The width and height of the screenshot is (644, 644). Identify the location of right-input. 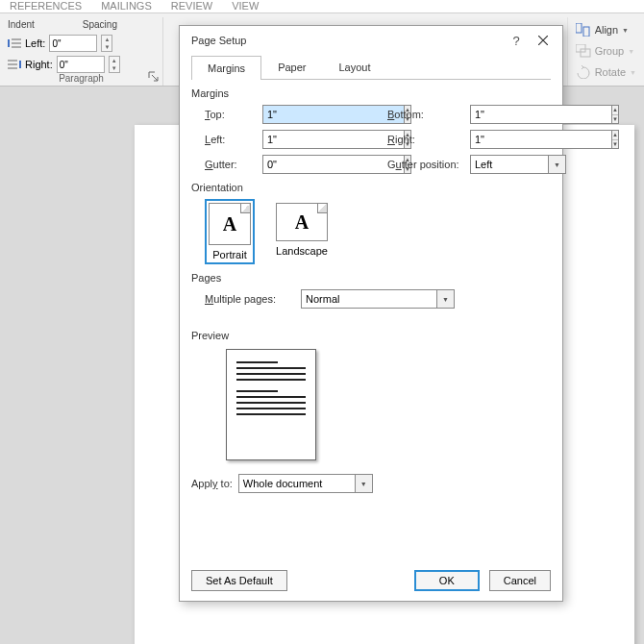
(541, 139).